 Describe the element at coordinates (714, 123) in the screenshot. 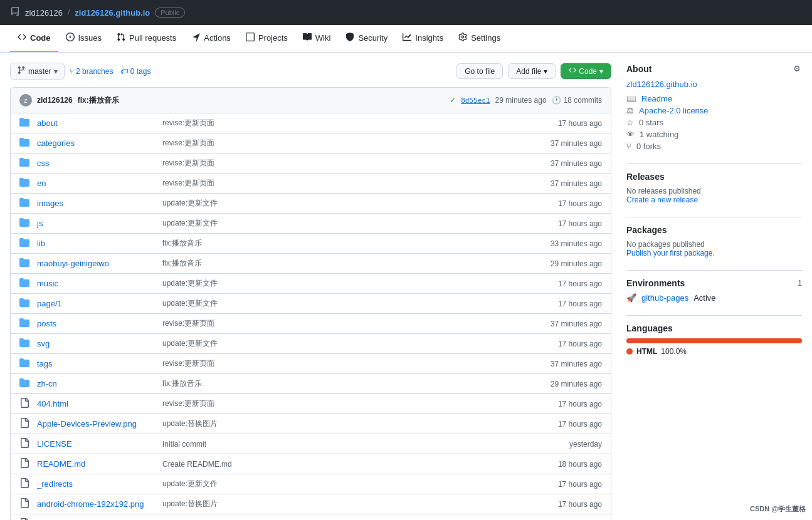

I see `about-stars: ☆ 0 stars` at that location.